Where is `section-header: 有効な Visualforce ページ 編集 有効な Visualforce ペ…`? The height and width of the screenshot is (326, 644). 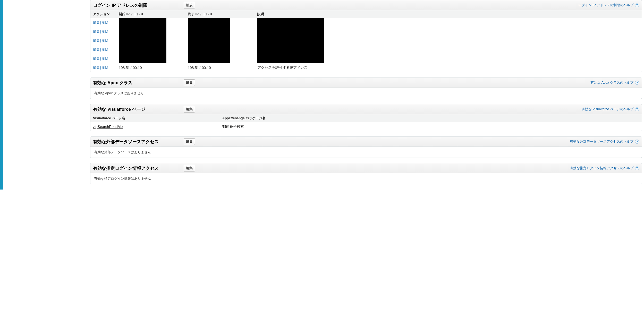
section-header: 有効な Visualforce ページ 編集 有効な Visualforce ペ… is located at coordinates (366, 109).